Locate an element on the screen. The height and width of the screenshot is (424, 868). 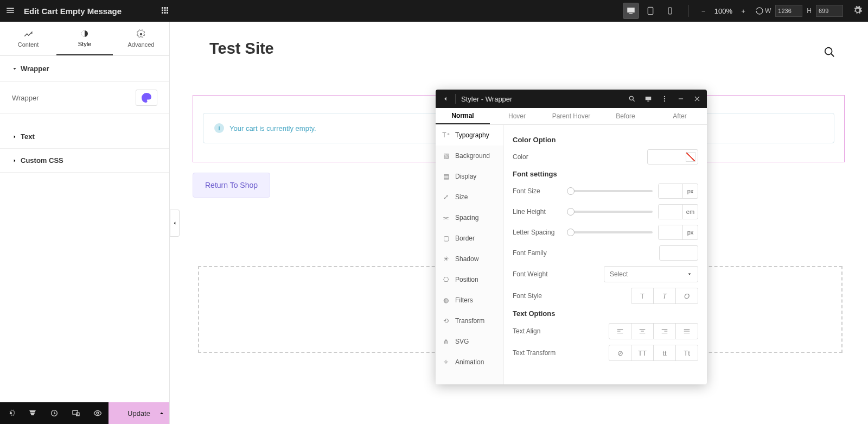
section-text-label: Text is located at coordinates (28, 137).